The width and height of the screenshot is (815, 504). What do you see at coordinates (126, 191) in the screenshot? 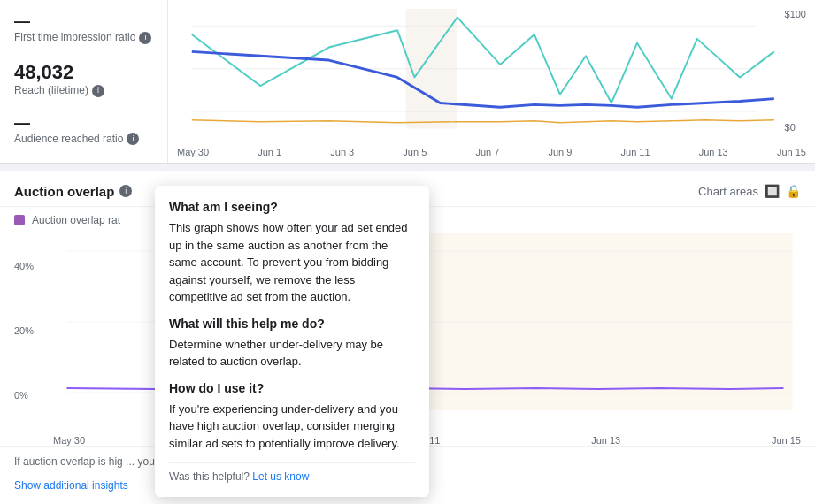
I see `auction-info-icon: i` at bounding box center [126, 191].